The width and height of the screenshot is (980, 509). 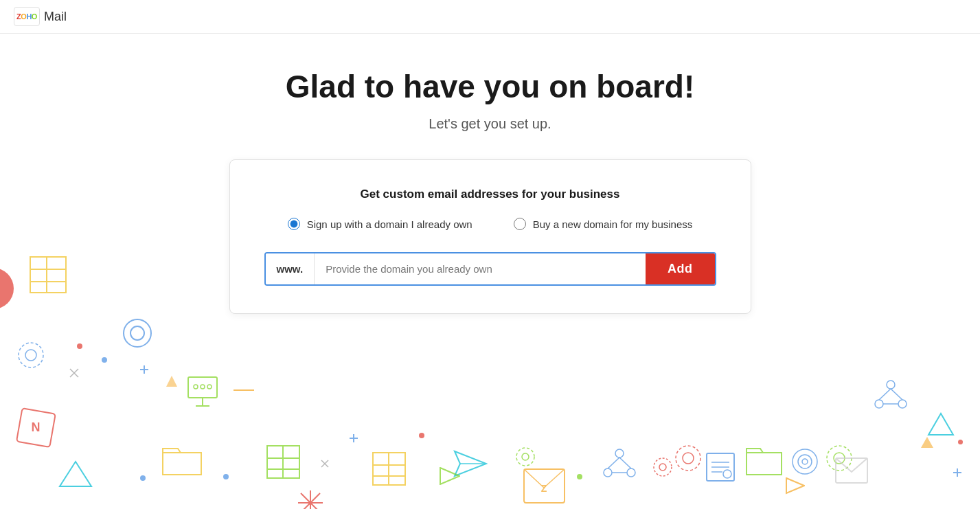 I want to click on deco-gear-blue, so click(x=32, y=356).